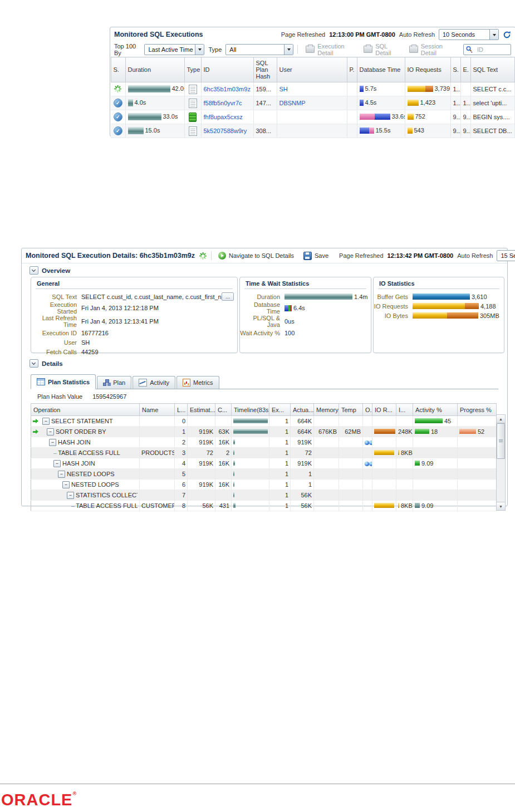 This screenshot has height=812, width=515. I want to click on activity-cell, so click(435, 496).